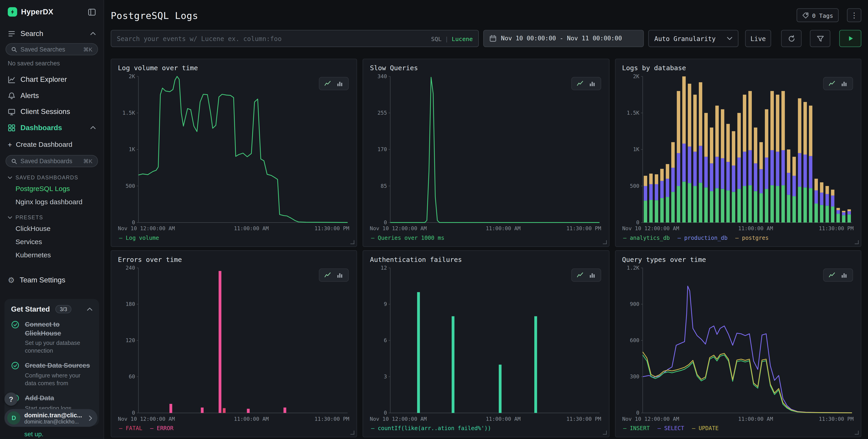  Describe the element at coordinates (52, 145) in the screenshot. I see `create-dashboard-button: + Create Dashboard` at that location.